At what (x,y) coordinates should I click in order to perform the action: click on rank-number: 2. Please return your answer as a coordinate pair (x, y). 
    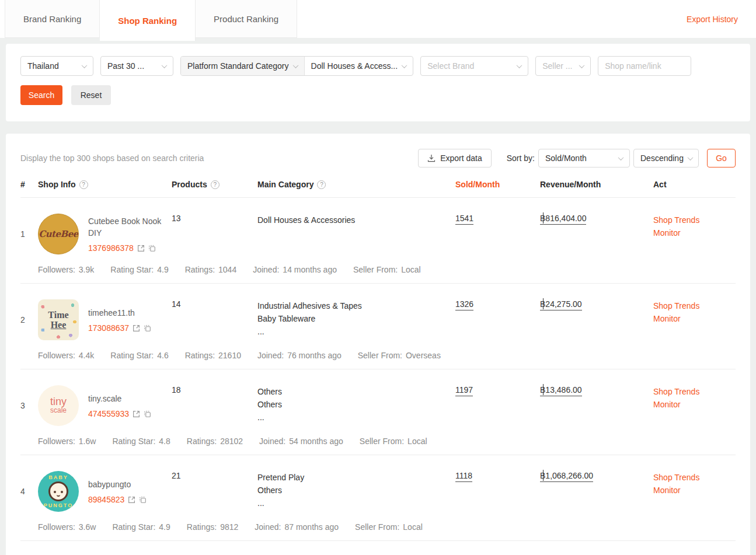
    Looking at the image, I should click on (23, 320).